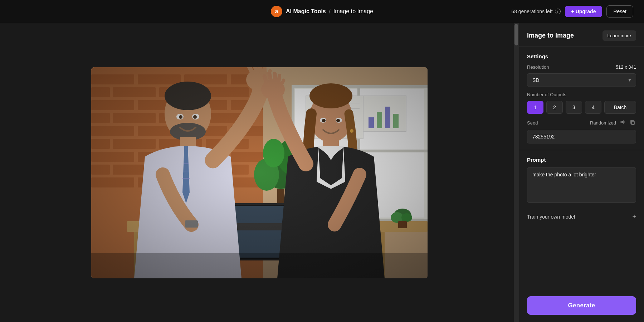 This screenshot has height=322, width=644. What do you see at coordinates (555, 107) in the screenshot?
I see `output-btn-2: 2` at bounding box center [555, 107].